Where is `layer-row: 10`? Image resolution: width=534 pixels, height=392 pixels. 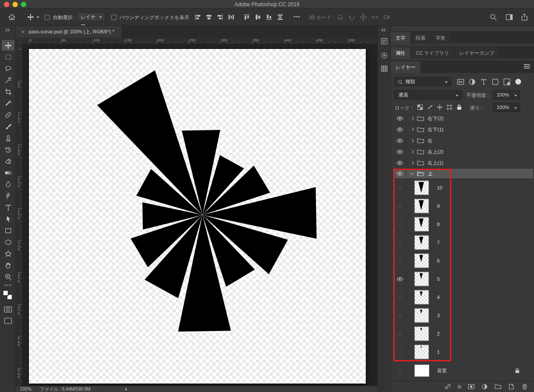
layer-row: 10 is located at coordinates (464, 188).